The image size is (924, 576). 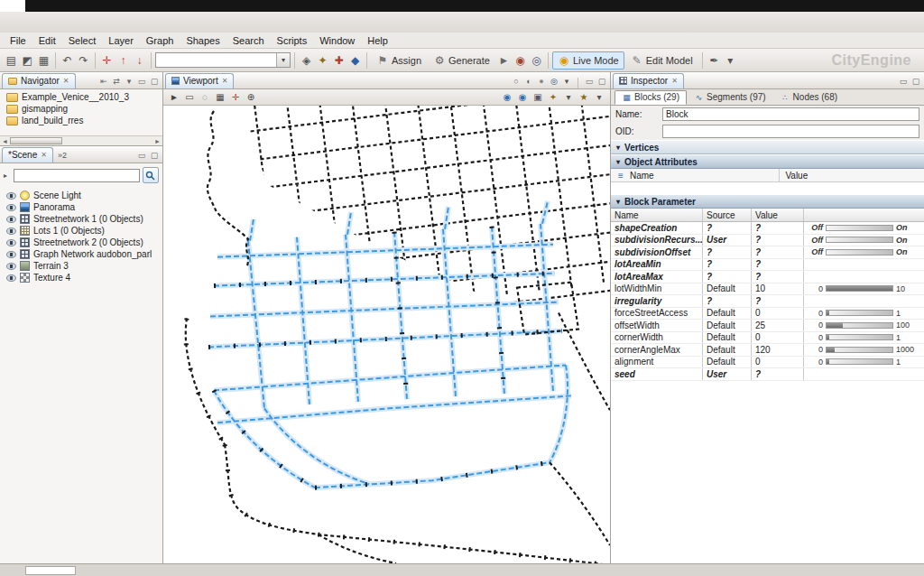 What do you see at coordinates (27, 60) in the screenshot?
I see `save-icon: ◩` at bounding box center [27, 60].